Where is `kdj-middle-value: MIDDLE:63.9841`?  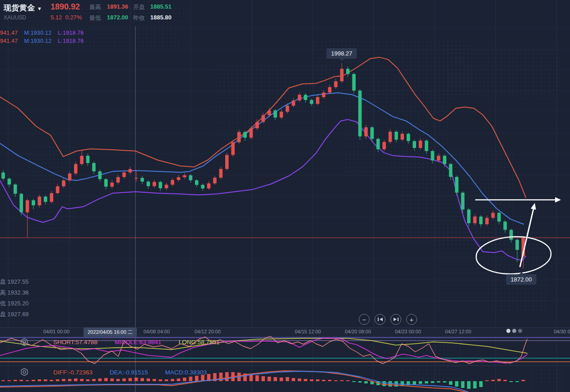 kdj-middle-value: MIDDLE:63.9841 is located at coordinates (138, 342).